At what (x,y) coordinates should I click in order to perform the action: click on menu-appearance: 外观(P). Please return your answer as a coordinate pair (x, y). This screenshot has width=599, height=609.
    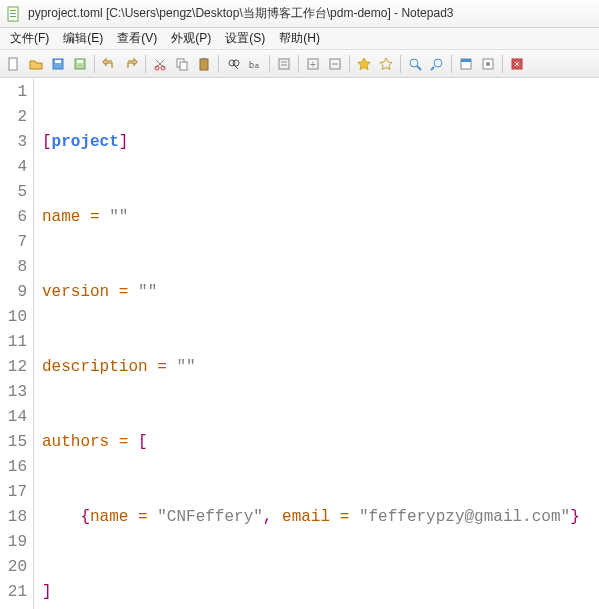
    Looking at the image, I should click on (191, 38).